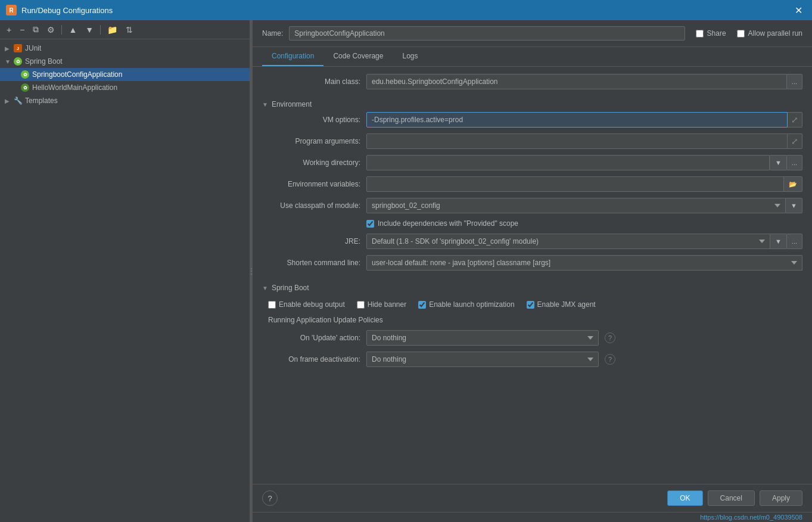 Image resolution: width=812 pixels, height=522 pixels. What do you see at coordinates (272, 305) in the screenshot?
I see `enable-debug-checkbox` at bounding box center [272, 305].